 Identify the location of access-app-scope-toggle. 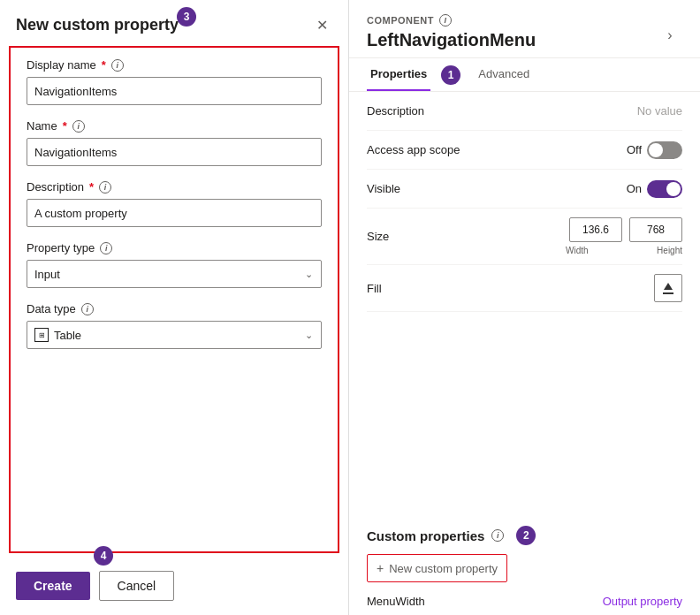
(665, 150).